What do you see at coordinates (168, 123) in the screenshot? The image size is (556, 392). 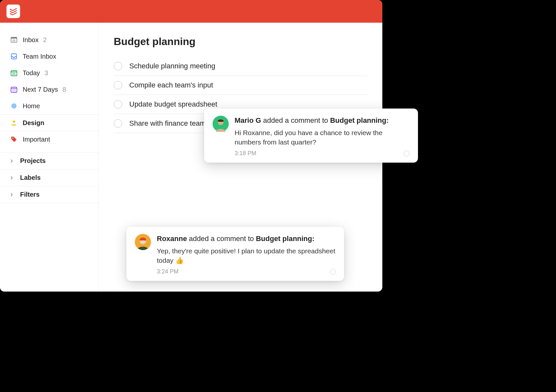 I see `task-title: Share with finance team` at bounding box center [168, 123].